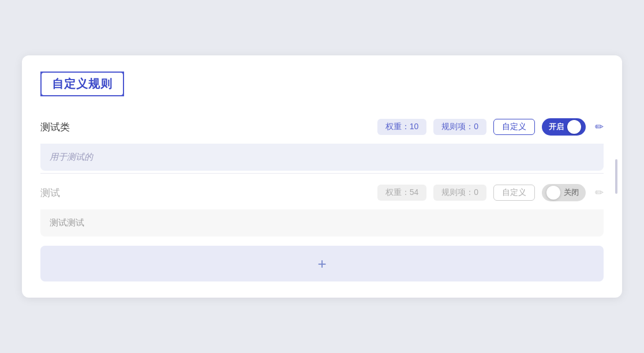  Describe the element at coordinates (322, 264) in the screenshot. I see `add-icon: +` at that location.